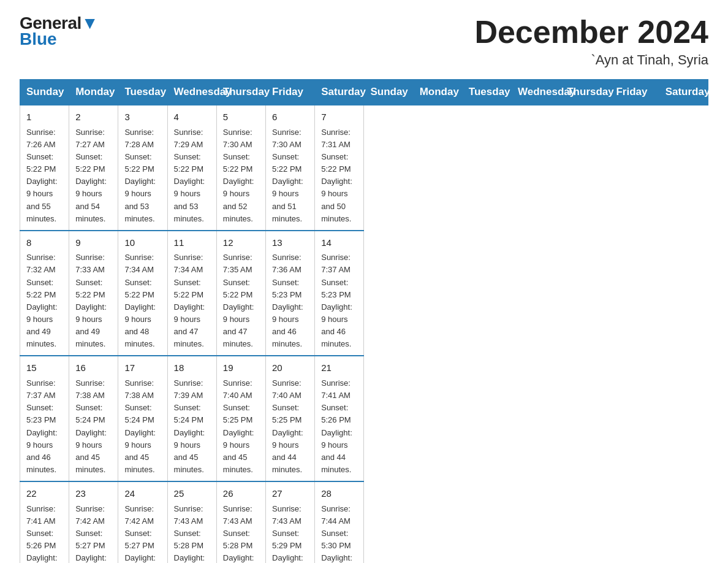  Describe the element at coordinates (93, 301) in the screenshot. I see `day-info: Sunrise: 7:33 AMSunset: 5:22 PMDaylight:…` at that location.